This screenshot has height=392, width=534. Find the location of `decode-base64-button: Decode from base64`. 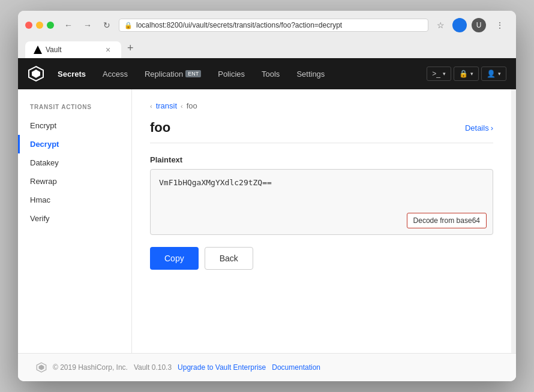

decode-base64-button: Decode from base64 is located at coordinates (446, 221).